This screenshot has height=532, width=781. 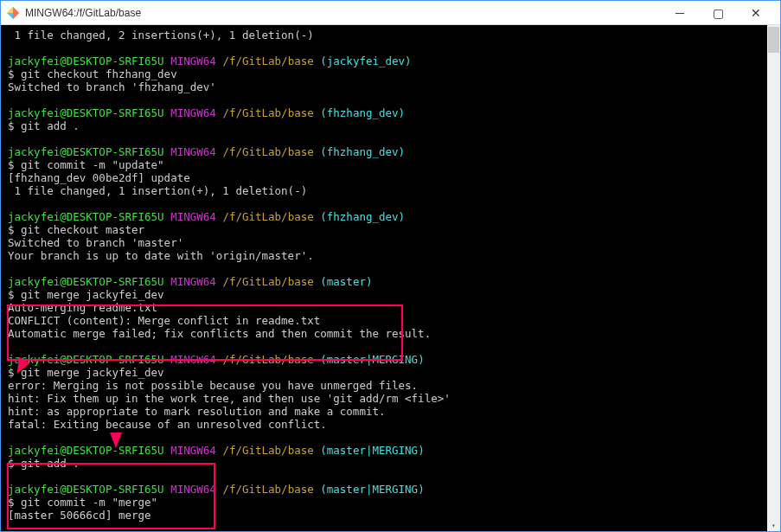 I want to click on output-line: 1 file changed, 2 insertions(+), 1 delet…, so click(x=391, y=35).